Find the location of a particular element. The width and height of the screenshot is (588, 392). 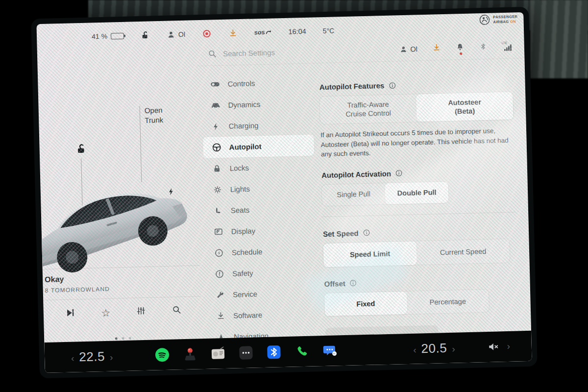

sidebar-item-controls: Controls is located at coordinates (257, 83).